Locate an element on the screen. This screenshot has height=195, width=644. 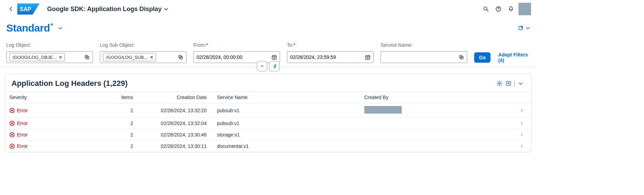
variant-dropdown is located at coordinates (60, 28).